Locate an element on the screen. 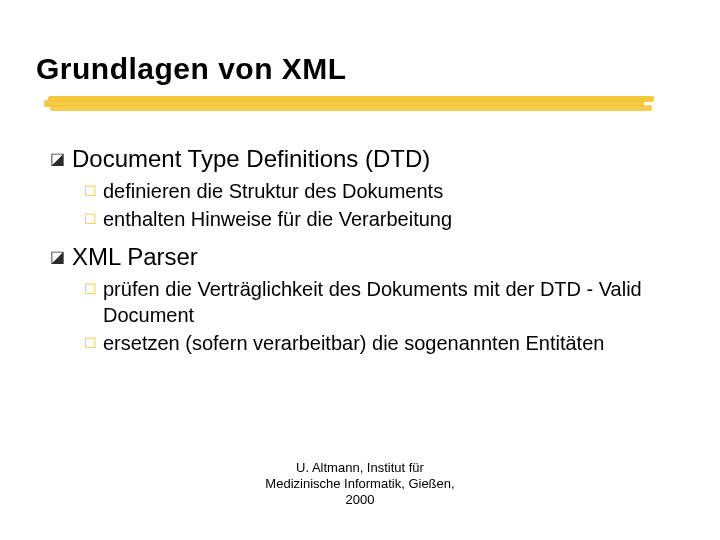  bullet-text: XML Parser is located at coordinates (135, 257).